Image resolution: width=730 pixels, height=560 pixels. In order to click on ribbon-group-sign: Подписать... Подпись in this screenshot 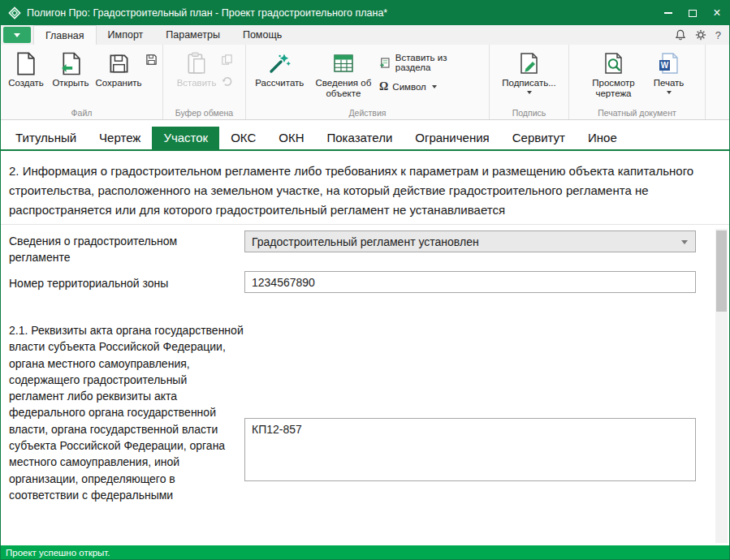, I will do `click(529, 82)`.